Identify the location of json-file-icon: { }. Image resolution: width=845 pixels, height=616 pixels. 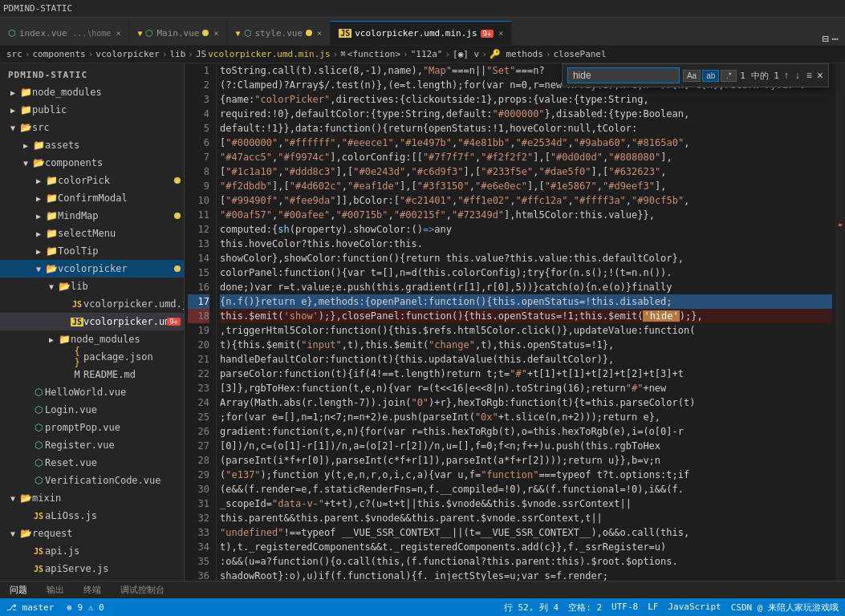
(77, 357).